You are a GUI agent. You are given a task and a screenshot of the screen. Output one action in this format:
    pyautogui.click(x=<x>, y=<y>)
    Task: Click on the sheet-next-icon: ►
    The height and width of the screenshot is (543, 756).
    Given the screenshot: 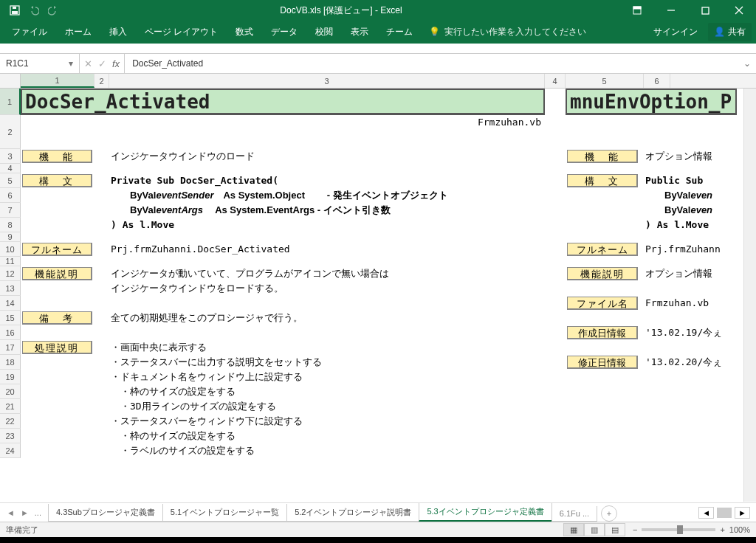 What is the action you would take?
    pyautogui.click(x=25, y=513)
    